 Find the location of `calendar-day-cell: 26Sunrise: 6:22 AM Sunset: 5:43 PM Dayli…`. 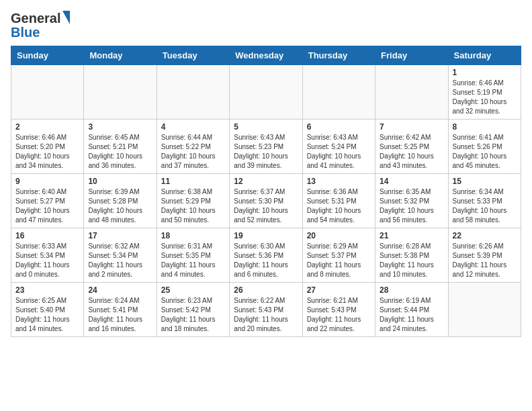

calendar-day-cell: 26Sunrise: 6:22 AM Sunset: 5:43 PM Dayli… is located at coordinates (266, 310).